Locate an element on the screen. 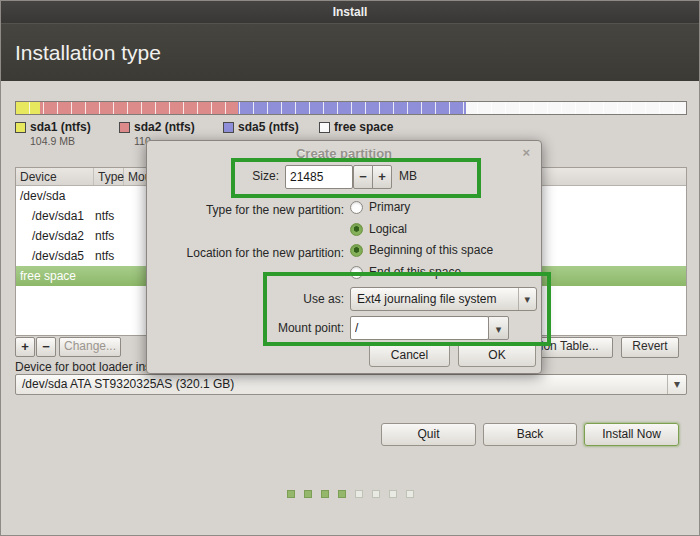 Image resolution: width=700 pixels, height=536 pixels. legend-swatch-sda5 is located at coordinates (228, 128).